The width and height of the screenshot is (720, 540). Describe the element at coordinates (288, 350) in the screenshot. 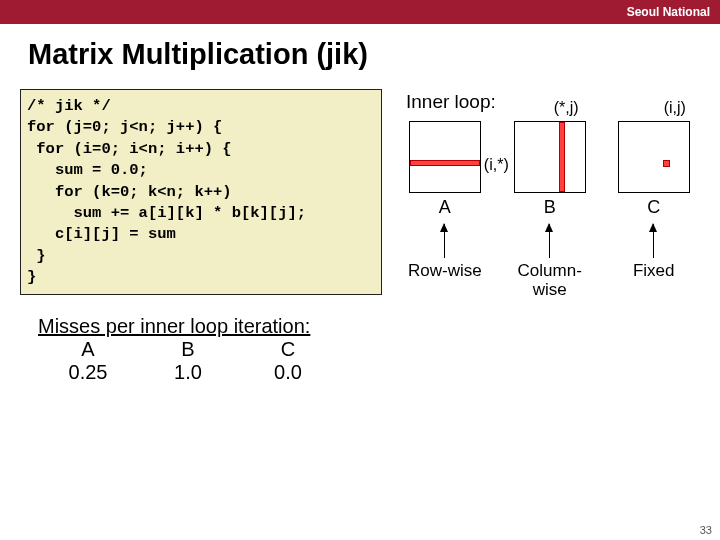

I see `misses-col-c: C` at that location.